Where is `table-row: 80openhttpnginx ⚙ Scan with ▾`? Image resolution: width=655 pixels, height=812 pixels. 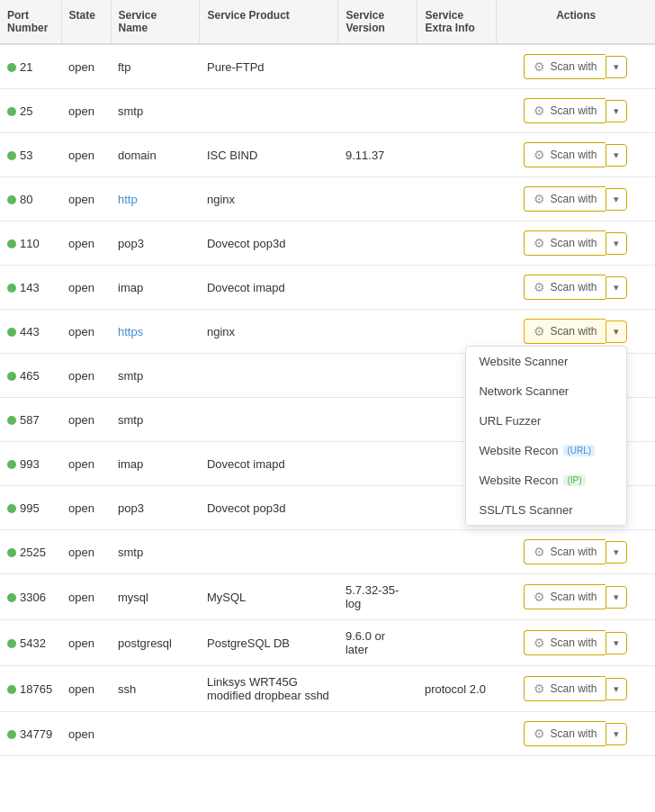 table-row: 80openhttpnginx ⚙ Scan with ▾ is located at coordinates (328, 200).